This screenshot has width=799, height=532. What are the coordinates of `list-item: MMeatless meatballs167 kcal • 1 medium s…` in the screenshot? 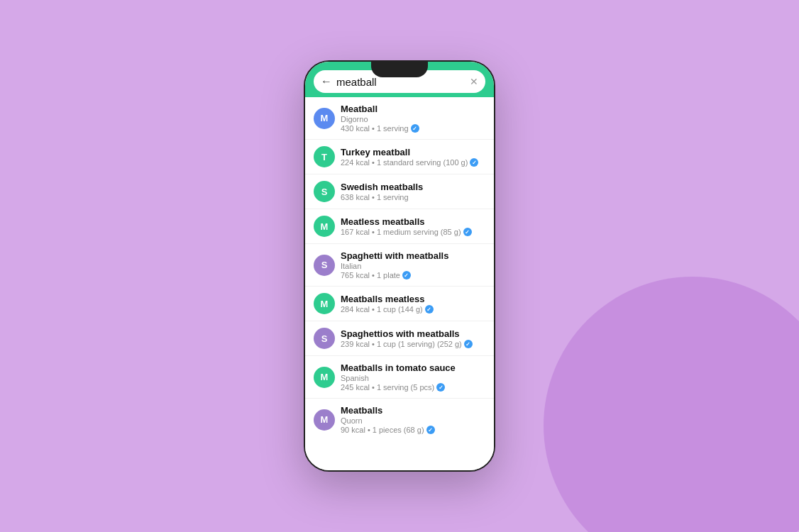 It's located at (400, 227).